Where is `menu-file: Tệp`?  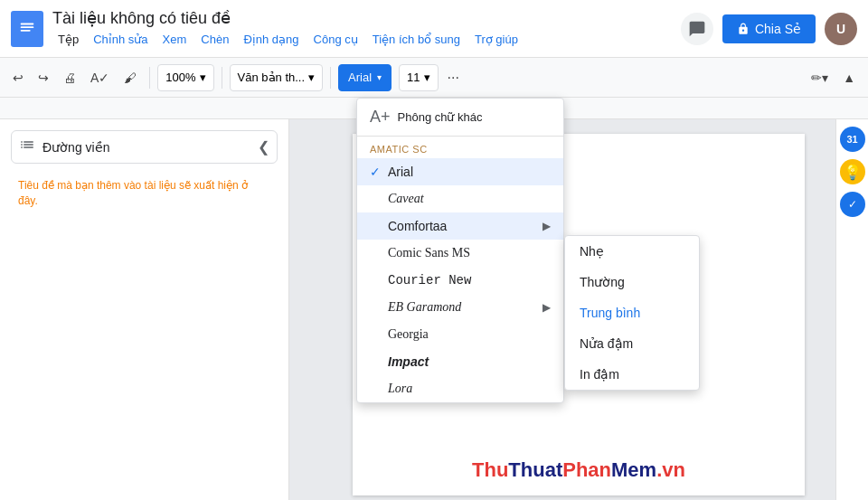
menu-file: Tệp is located at coordinates (69, 40).